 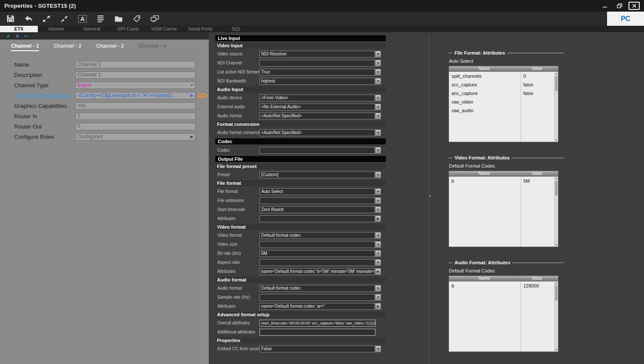 What do you see at coordinates (504, 76) in the screenshot?
I see `table-row: split_channels0` at bounding box center [504, 76].